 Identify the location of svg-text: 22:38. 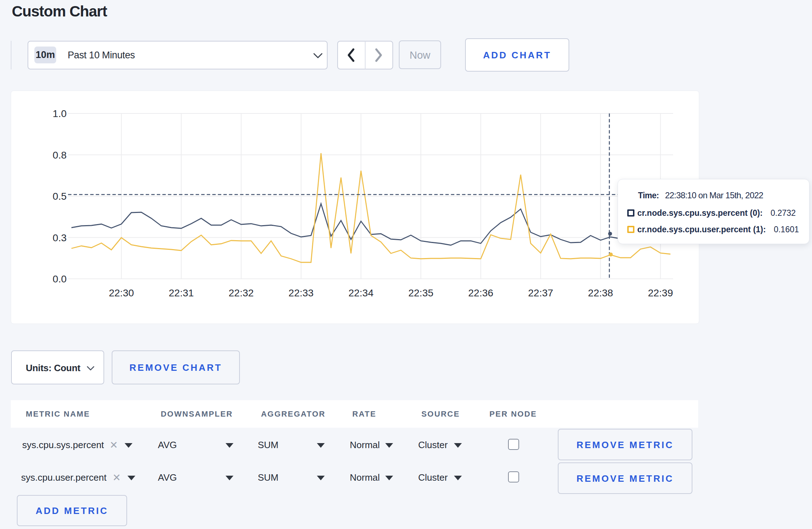
(600, 293).